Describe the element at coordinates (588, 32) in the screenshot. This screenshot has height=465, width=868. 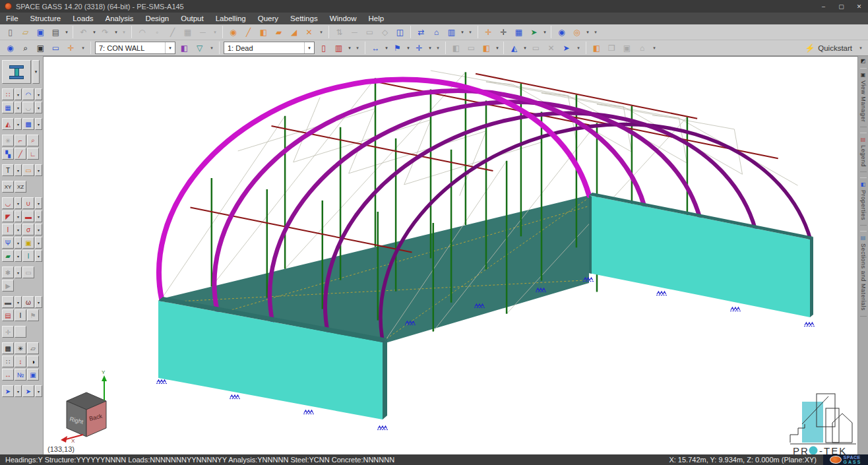
I see `paste-properties-dropdown: ▾` at that location.